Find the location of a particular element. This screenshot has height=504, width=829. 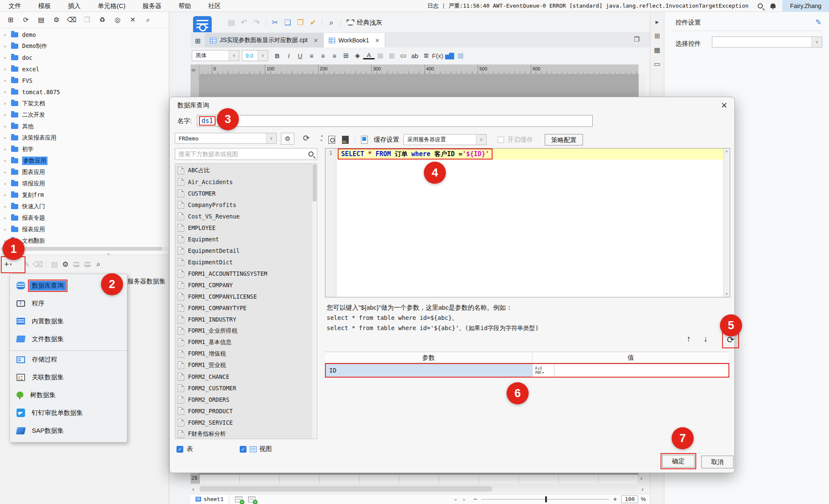

formula-icon: F(x) is located at coordinates (438, 56).